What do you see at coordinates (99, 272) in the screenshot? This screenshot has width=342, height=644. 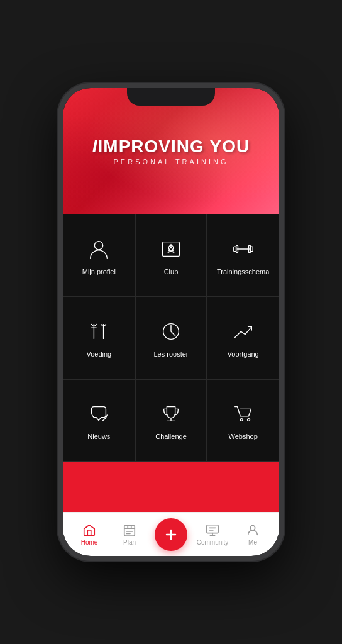 I see `menu-label-profiel: Mijn profiel` at bounding box center [99, 272].